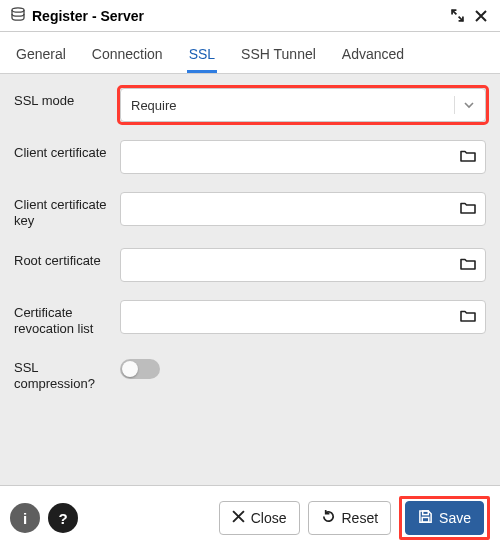  What do you see at coordinates (278, 56) in the screenshot?
I see `tab-ssh-tunnel: SSH Tunnel` at bounding box center [278, 56].